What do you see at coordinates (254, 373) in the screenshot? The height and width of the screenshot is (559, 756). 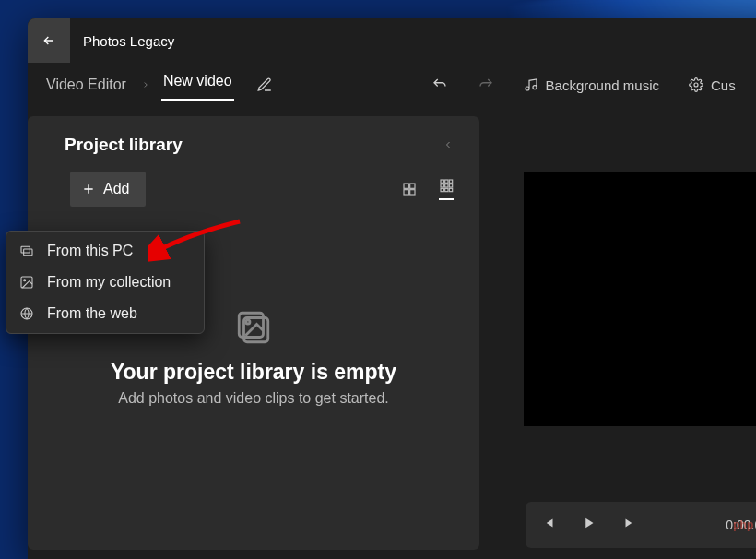 I see `empty-title: Your project library is empty` at bounding box center [254, 373].